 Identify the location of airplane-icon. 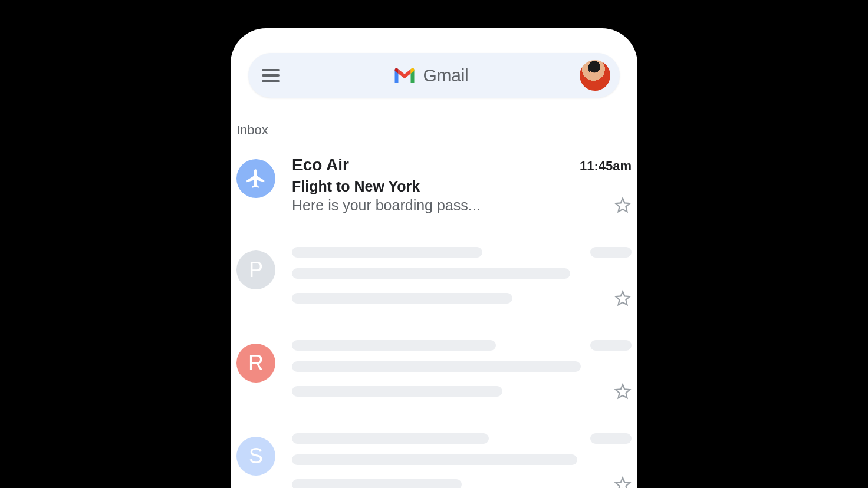
(256, 179).